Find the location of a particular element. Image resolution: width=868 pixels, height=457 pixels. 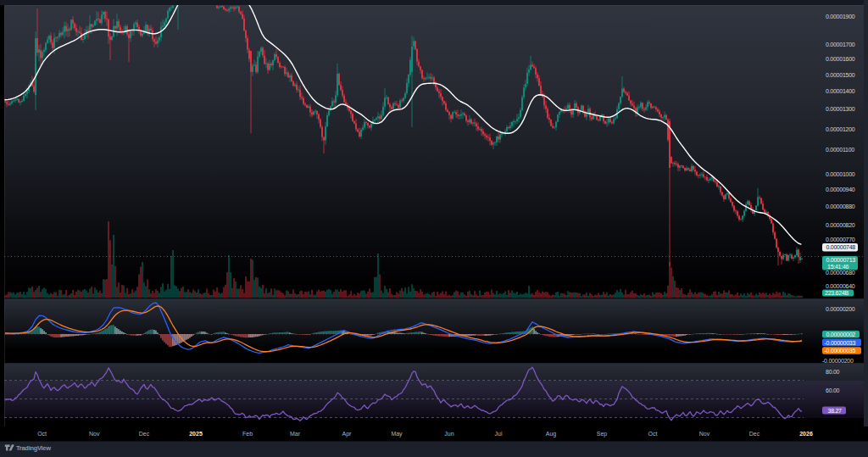

svg-text: 0.00000002 is located at coordinates (841, 334).